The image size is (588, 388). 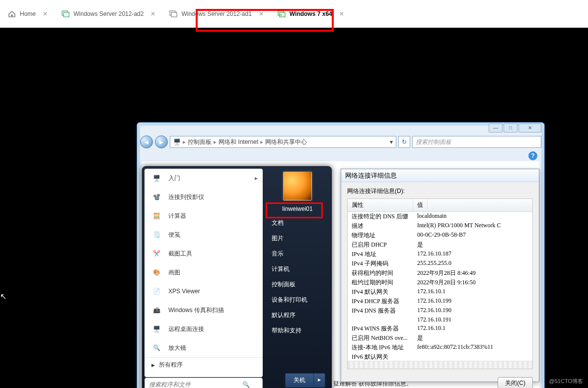 I want to click on help-icon: ?, so click(x=533, y=156).